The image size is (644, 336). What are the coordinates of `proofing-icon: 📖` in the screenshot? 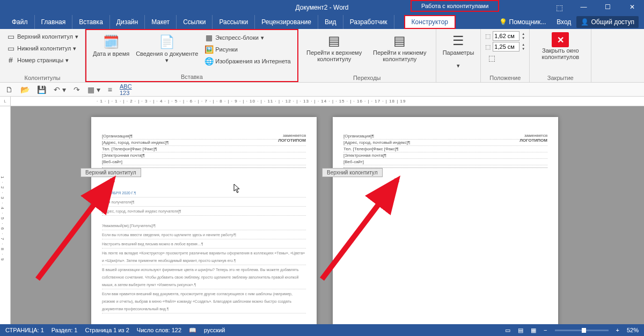 It's located at (193, 331).